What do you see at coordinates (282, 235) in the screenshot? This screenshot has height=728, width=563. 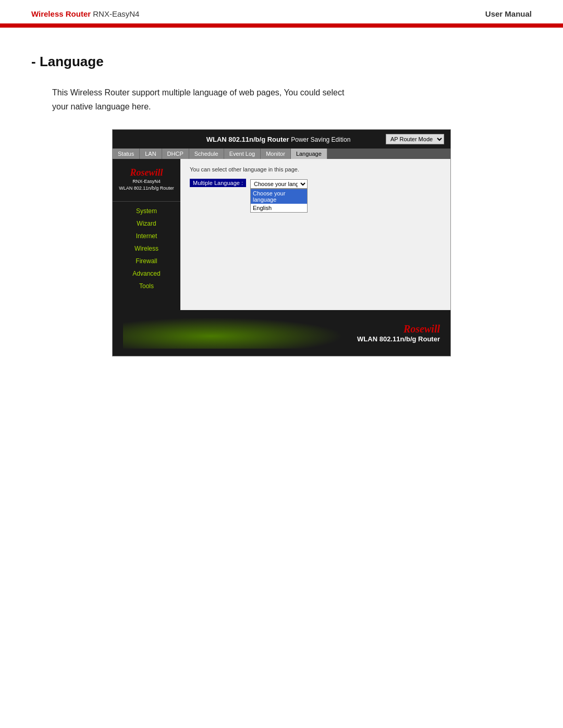 I see `router-main: Rosewill RNX-EasyN4 WLAN 802.11n/b/g Rou…` at bounding box center [282, 235].